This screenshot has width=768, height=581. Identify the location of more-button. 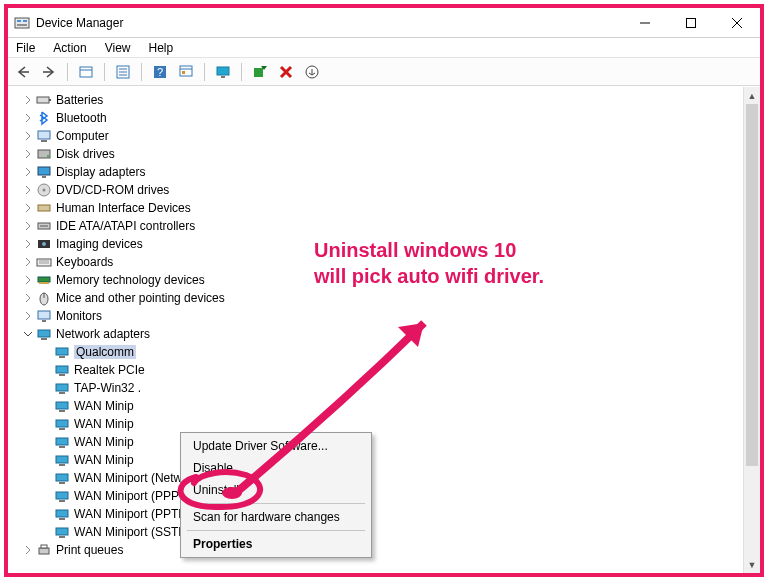
(312, 72).